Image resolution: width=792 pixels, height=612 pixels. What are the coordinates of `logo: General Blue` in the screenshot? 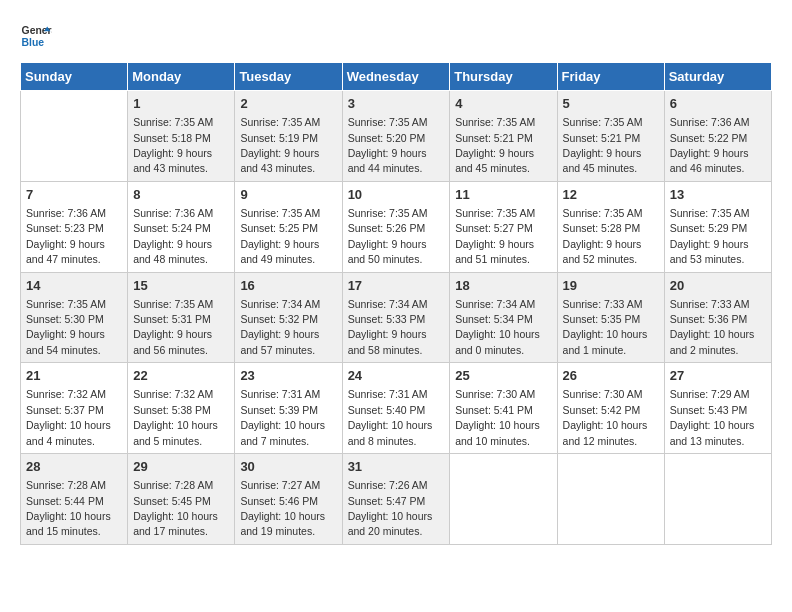 It's located at (36, 36).